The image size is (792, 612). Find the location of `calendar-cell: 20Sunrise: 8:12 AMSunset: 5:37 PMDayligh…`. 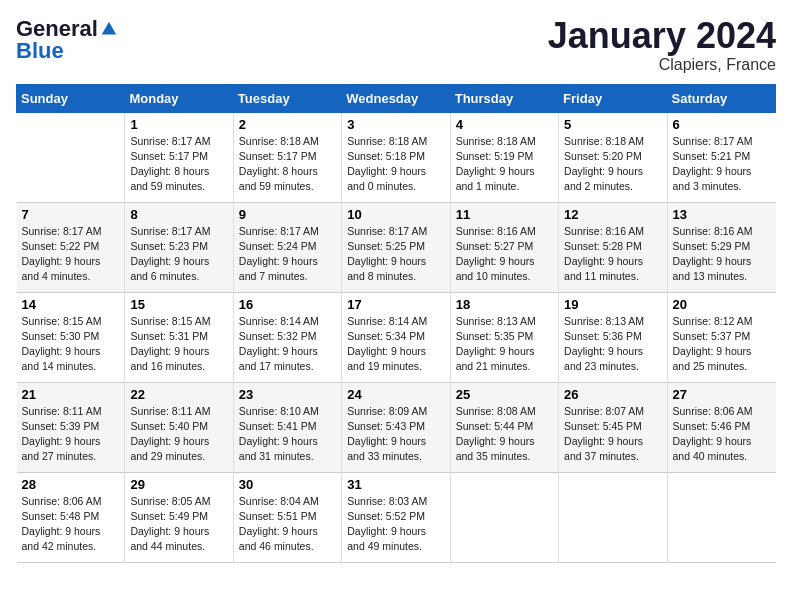

calendar-cell: 20Sunrise: 8:12 AMSunset: 5:37 PMDayligh… is located at coordinates (721, 337).